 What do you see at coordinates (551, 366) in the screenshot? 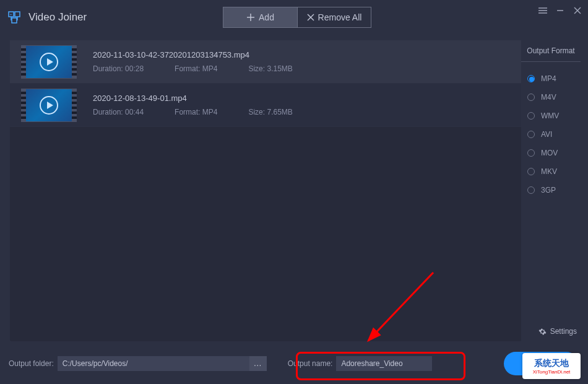
I see `watermark: 系统天地 XiTongTianDi.net` at bounding box center [551, 366].